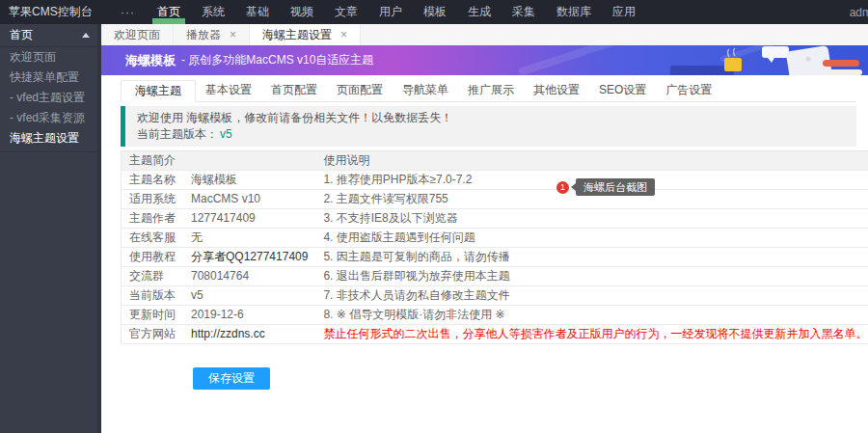 The width and height of the screenshot is (868, 433). I want to click on topnav-item-collect: 采集, so click(524, 12).